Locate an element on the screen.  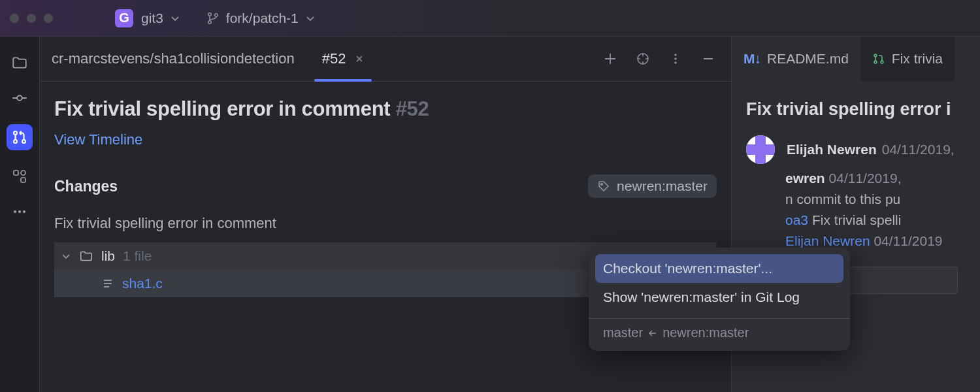
repo-badge: G is located at coordinates (124, 18).